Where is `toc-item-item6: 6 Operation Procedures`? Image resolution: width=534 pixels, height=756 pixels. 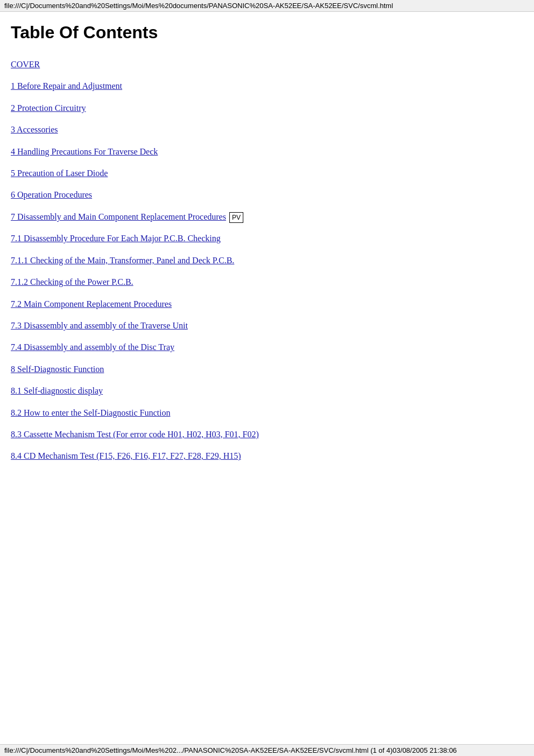 toc-item-item6: 6 Operation Procedures is located at coordinates (267, 195).